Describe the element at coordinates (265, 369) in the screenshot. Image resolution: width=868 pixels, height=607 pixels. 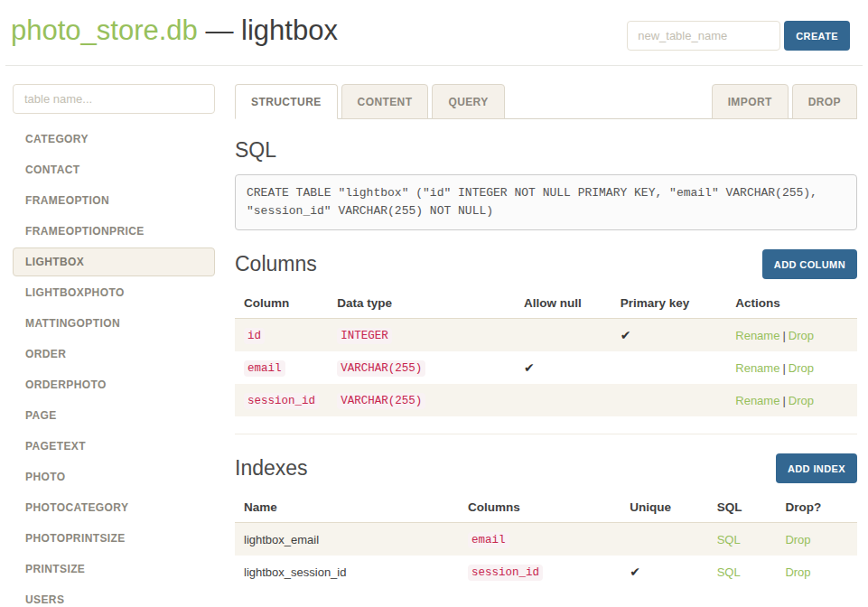
I see `column-name: email` at that location.